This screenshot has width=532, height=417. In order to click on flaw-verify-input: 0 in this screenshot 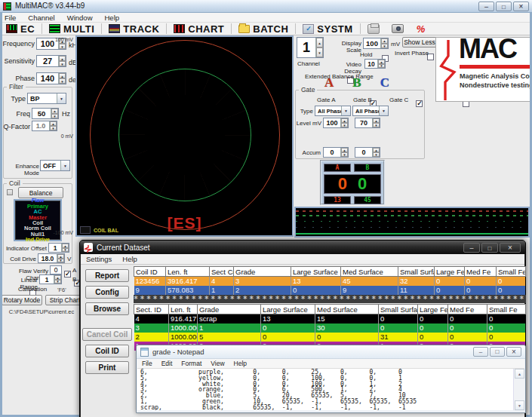, I will do `click(56, 270)`.